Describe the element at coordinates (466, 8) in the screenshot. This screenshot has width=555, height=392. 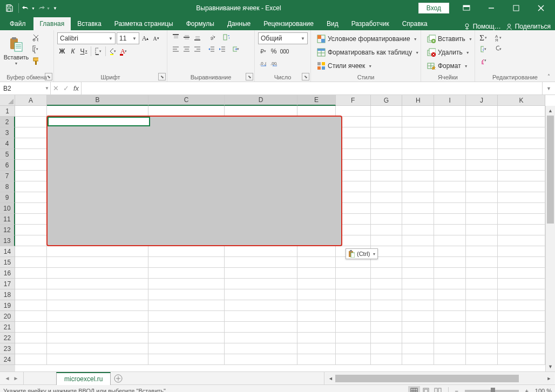
I see `ribbon-display-icon` at that location.